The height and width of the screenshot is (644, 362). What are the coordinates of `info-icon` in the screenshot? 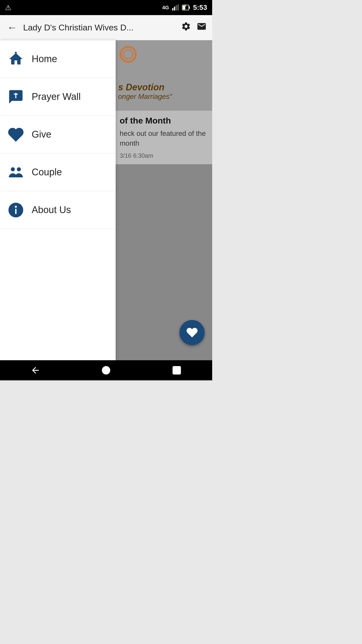 It's located at (16, 210).